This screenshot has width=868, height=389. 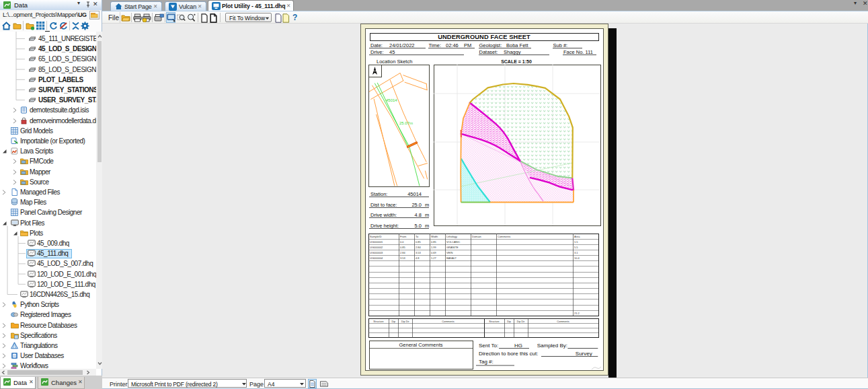 What do you see at coordinates (402, 242) in the screenshot?
I see `svg-text: 0.0` at bounding box center [402, 242].